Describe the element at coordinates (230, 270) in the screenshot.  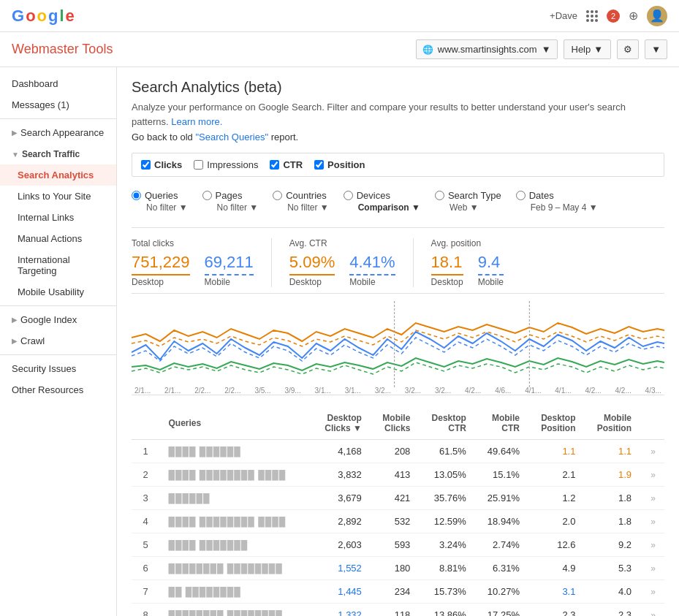
I see `mobile-clicks-val: 69,211 Mobile` at that location.